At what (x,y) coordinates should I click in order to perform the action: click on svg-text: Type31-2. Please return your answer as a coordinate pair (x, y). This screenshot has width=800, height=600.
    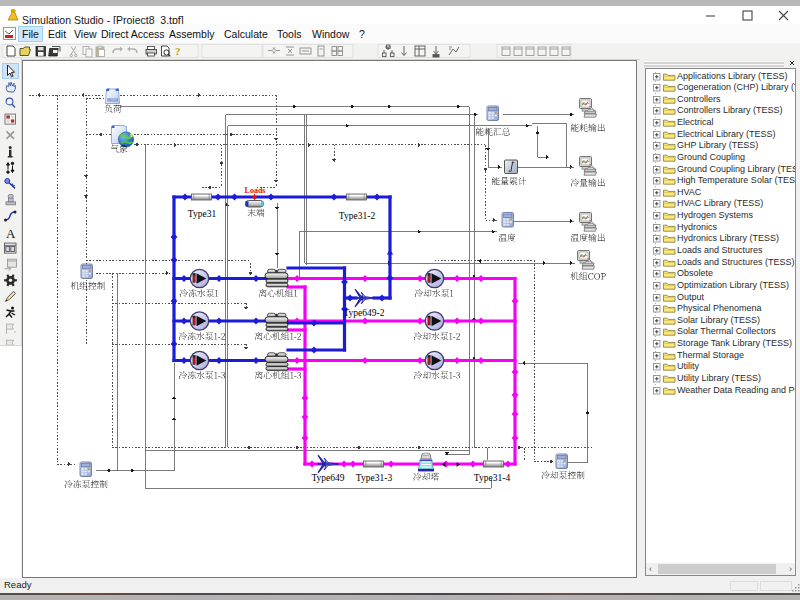
    Looking at the image, I should click on (358, 216).